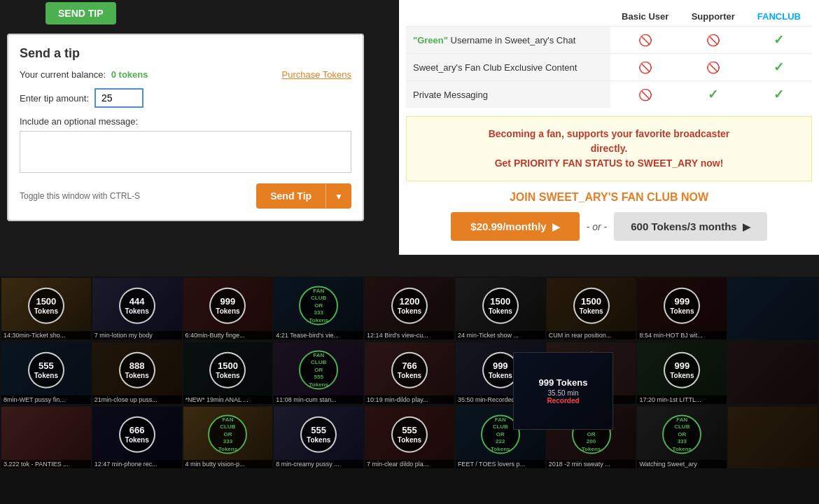 Image resolution: width=819 pixels, height=504 pixels. I want to click on video-item: 999Tokens 8:54 min-HOT BJ wit..., so click(682, 309).